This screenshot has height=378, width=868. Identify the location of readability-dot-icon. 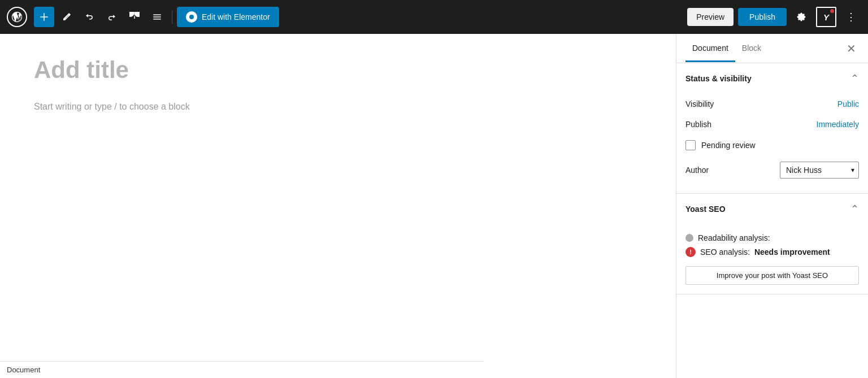
(689, 238).